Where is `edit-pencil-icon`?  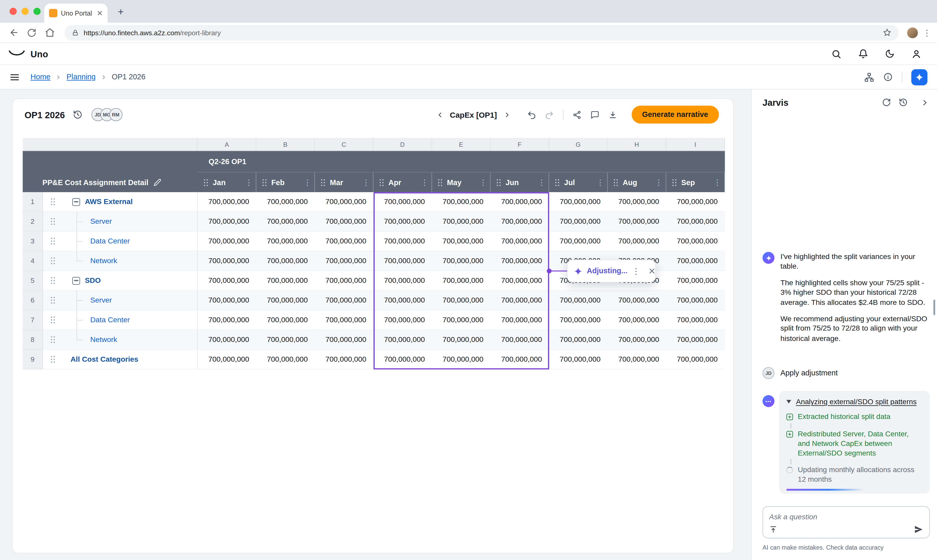 edit-pencil-icon is located at coordinates (158, 182).